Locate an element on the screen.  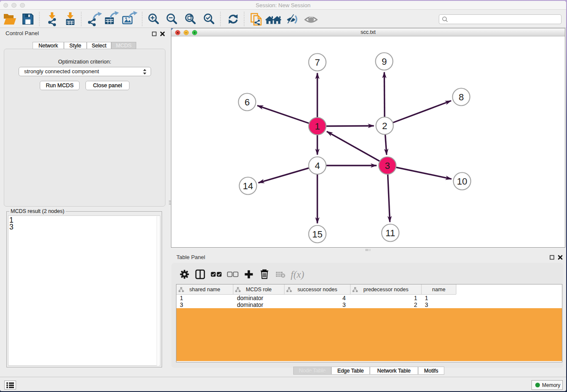
svg-text: 11 is located at coordinates (390, 233).